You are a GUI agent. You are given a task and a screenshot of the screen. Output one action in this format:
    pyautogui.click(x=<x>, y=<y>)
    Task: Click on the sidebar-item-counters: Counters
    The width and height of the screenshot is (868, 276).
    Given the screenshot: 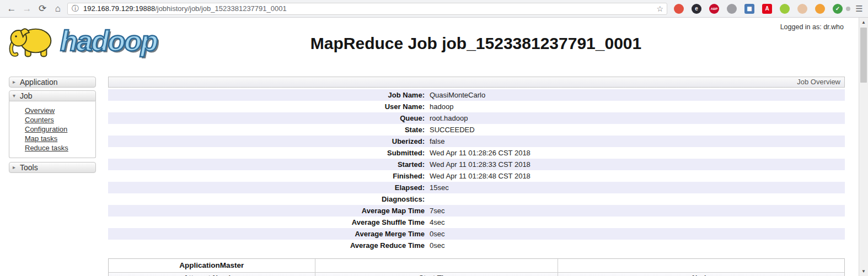 What is the action you would take?
    pyautogui.click(x=60, y=120)
    